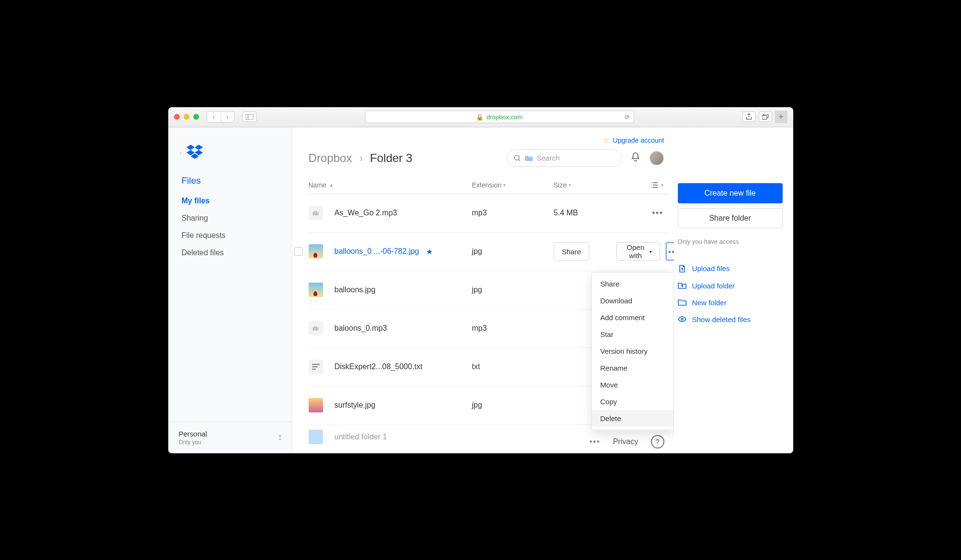 The width and height of the screenshot is (961, 560). Describe the element at coordinates (633, 385) in the screenshot. I see `menu-item-move: Move` at that location.